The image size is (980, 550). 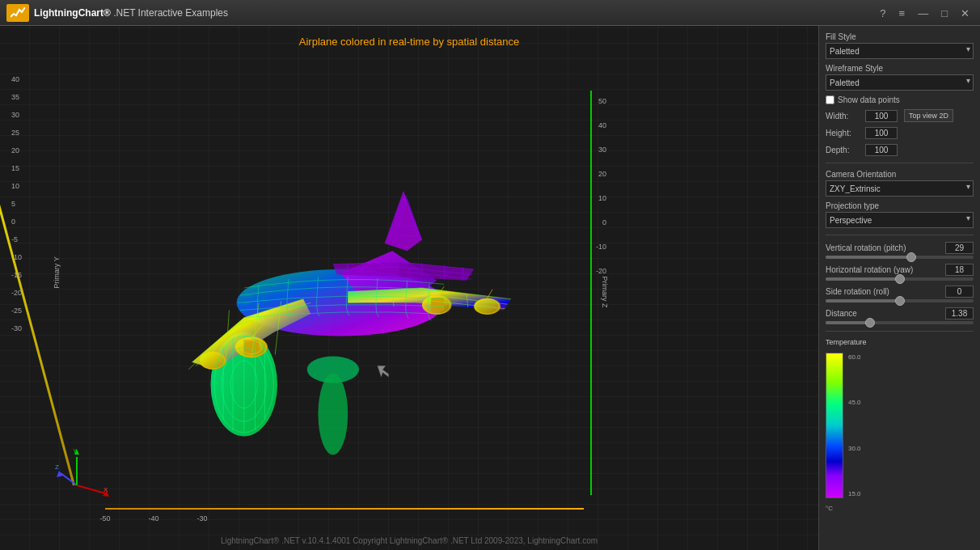 I want to click on svg-text: X, so click(x=106, y=490).